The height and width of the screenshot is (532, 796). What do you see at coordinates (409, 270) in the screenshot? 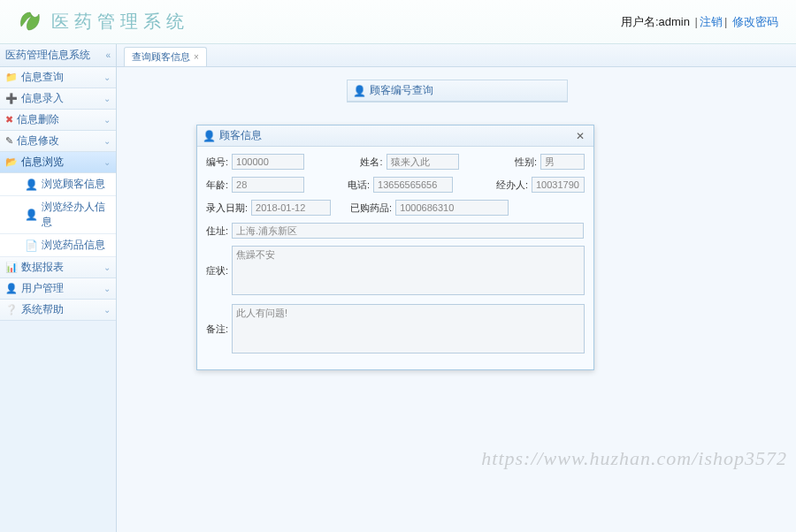
I see `symptom-field` at bounding box center [409, 270].